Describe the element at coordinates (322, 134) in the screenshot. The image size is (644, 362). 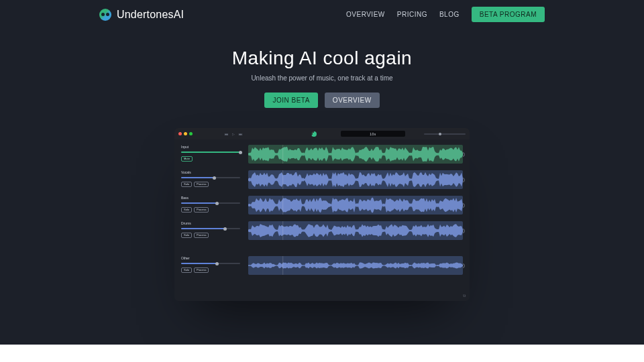
I see `app-titlebar: ⏮ ▷ ⏭ 10s` at that location.